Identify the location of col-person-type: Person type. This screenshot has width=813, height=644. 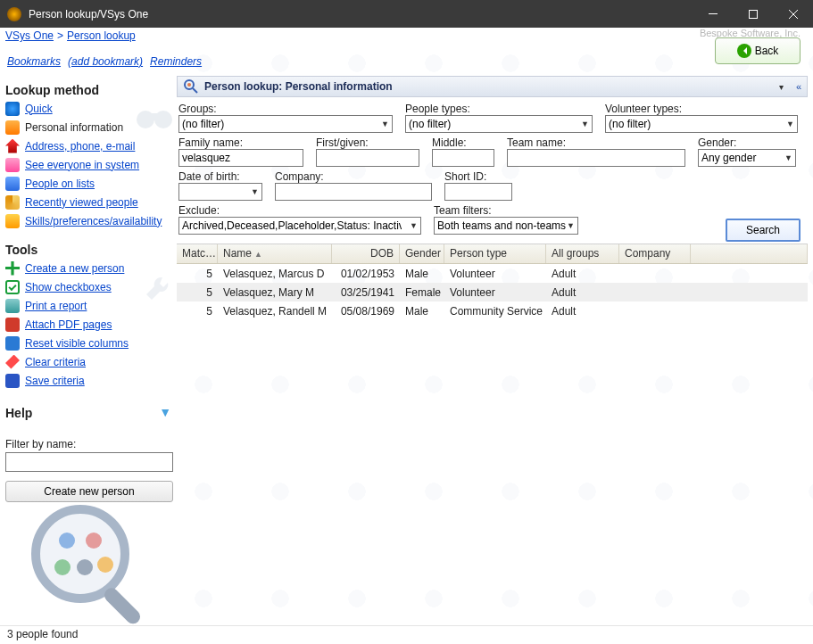
(495, 253).